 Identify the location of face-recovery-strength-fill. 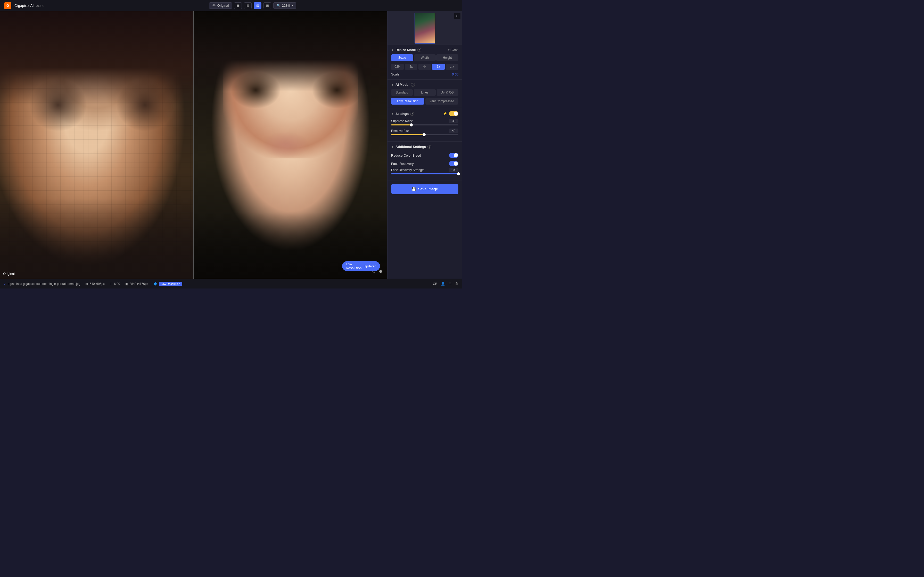
(425, 174).